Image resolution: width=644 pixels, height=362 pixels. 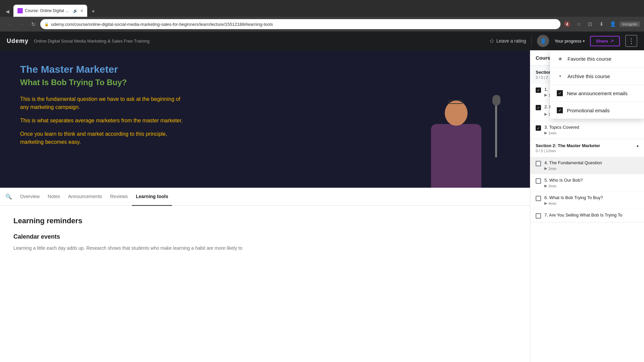 I want to click on address-bar: 🔒 udemy.com/course/online-digital-social…, so click(x=301, y=24).